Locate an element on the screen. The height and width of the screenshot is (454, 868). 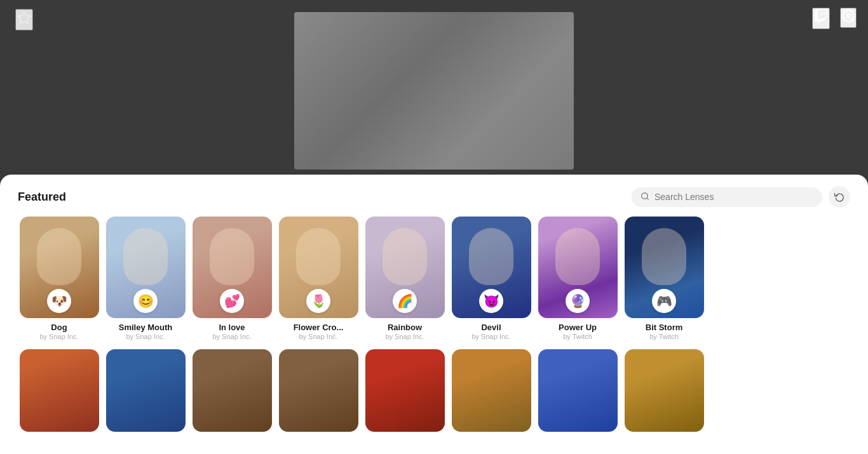
favorites-button is located at coordinates (24, 20).